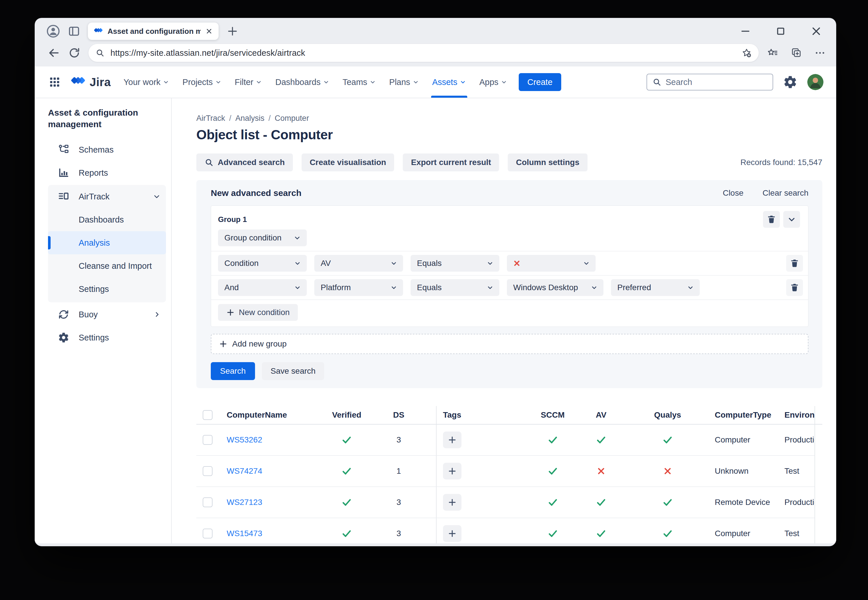 The height and width of the screenshot is (600, 868). Describe the element at coordinates (54, 53) in the screenshot. I see `back-icon` at that location.